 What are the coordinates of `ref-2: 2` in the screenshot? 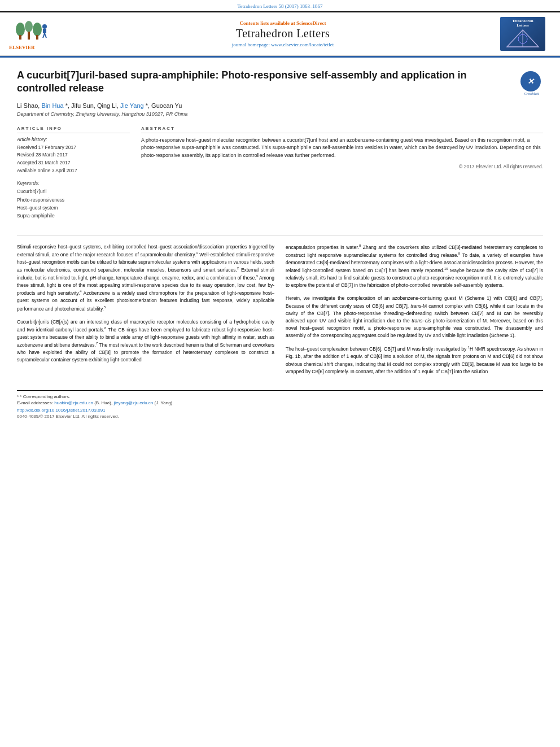 It's located at (238, 268).